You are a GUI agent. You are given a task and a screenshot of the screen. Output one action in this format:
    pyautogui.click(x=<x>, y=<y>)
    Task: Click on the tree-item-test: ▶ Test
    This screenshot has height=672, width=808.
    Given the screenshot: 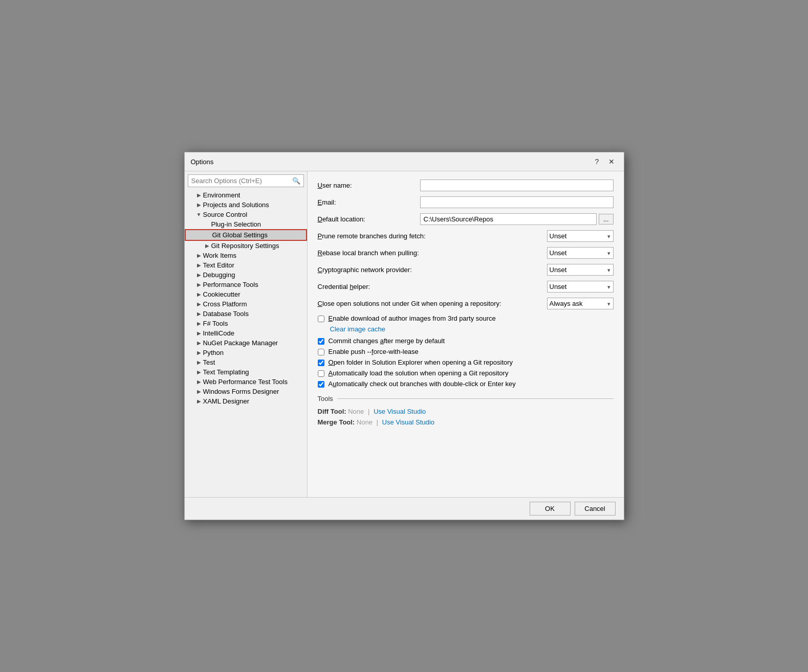 What is the action you would take?
    pyautogui.click(x=246, y=362)
    